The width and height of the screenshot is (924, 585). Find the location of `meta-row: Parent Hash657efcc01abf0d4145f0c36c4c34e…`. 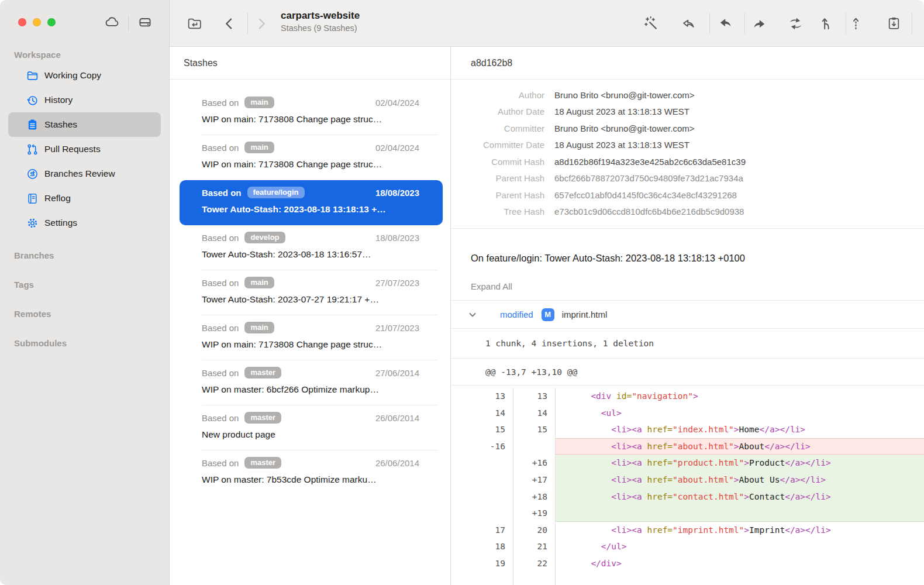

meta-row: Parent Hash657efcc01abf0d4145f0c36c4c34e… is located at coordinates (688, 195).